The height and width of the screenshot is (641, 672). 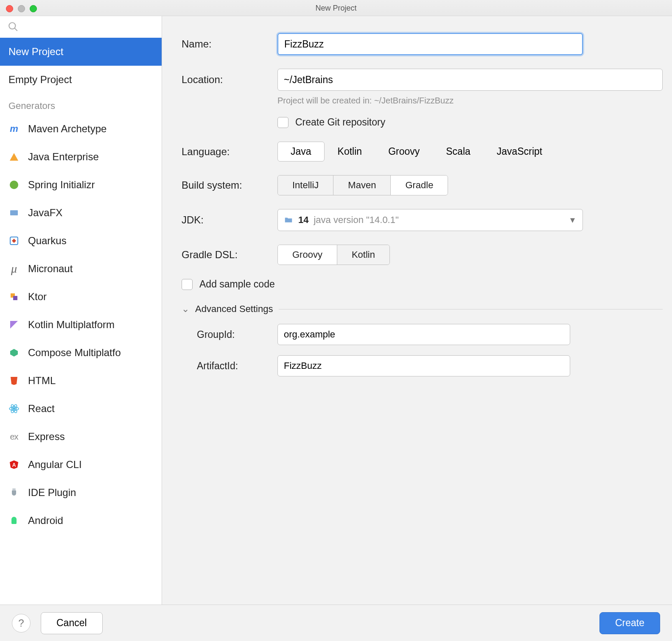 I want to click on advanced-settings-header: ⌄ Advanced Settings, so click(x=422, y=309).